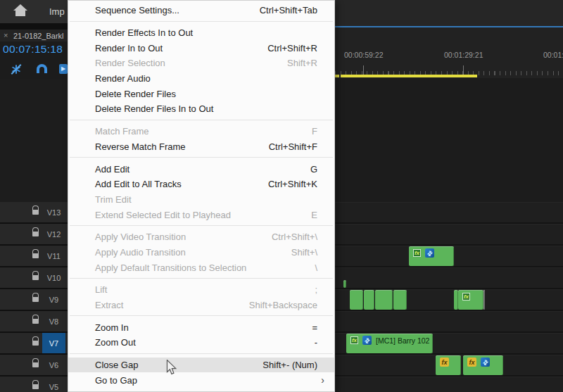  What do you see at coordinates (34, 321) in the screenshot?
I see `track-header-v8: V8` at bounding box center [34, 321].